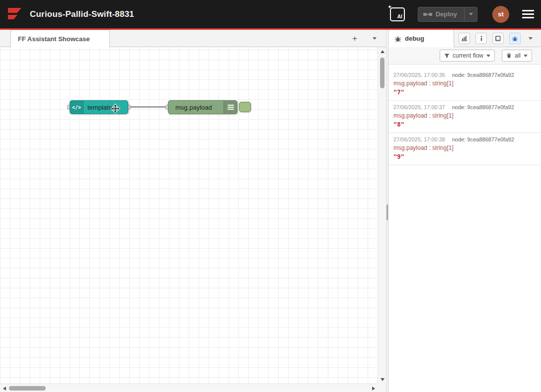 The image size is (541, 392). What do you see at coordinates (419, 75) in the screenshot?
I see `message-timestamp: 27/06/2025, 17:00:35` at bounding box center [419, 75].